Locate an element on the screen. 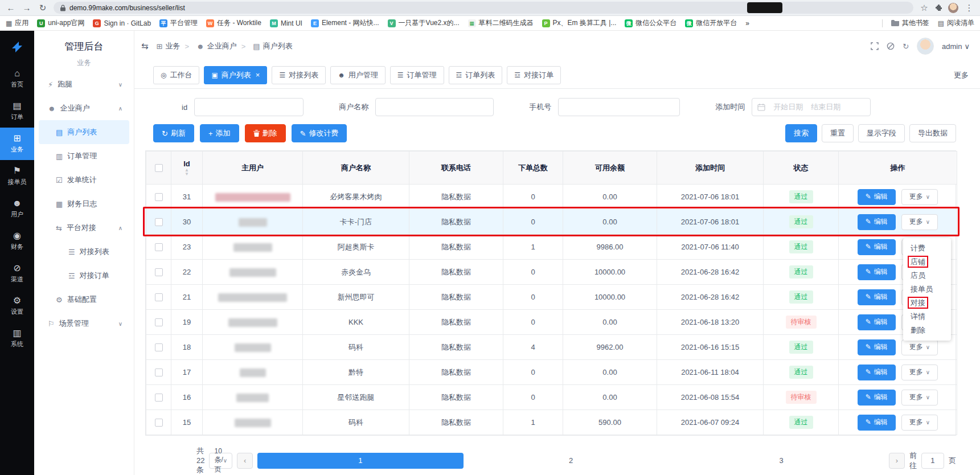 The height and width of the screenshot is (475, 980). table-row: 30 卡卡-门店 隐私数据 0 0.00 2021-07-06 18:01 通过 is located at coordinates (552, 222).